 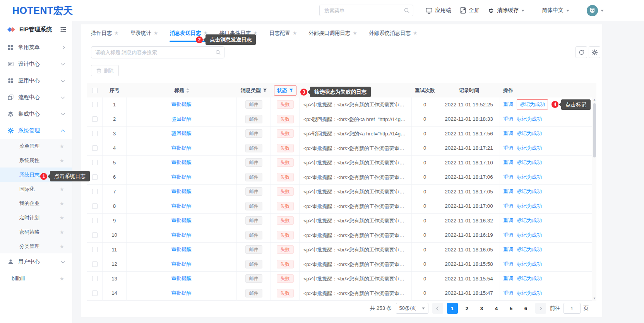 I want to click on tab-external-interface-call-log: 外部接口调用日志★, so click(x=333, y=33).